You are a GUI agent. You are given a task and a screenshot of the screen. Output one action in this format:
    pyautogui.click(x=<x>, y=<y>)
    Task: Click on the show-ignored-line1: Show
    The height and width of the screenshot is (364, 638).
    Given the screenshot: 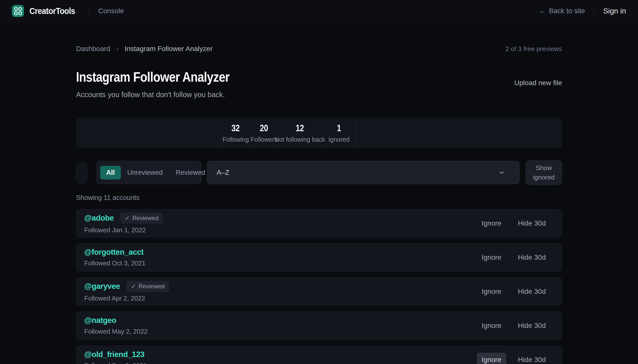 What is the action you would take?
    pyautogui.click(x=544, y=168)
    